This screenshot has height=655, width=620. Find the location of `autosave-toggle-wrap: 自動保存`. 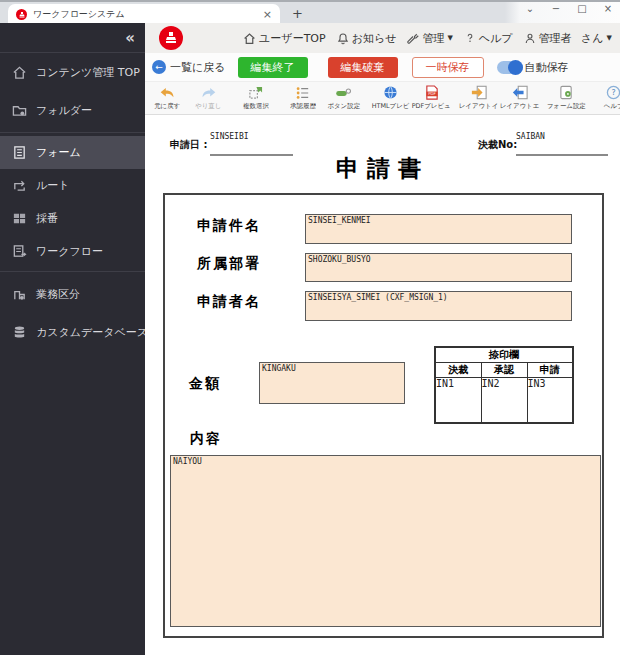

autosave-toggle-wrap: 自動保存 is located at coordinates (533, 68).